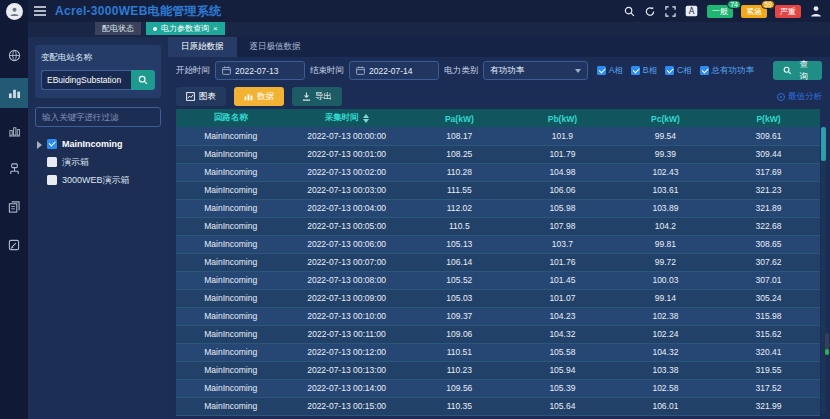 Image resolution: width=830 pixels, height=419 pixels. I want to click on cell-p: 322.68, so click(768, 226).